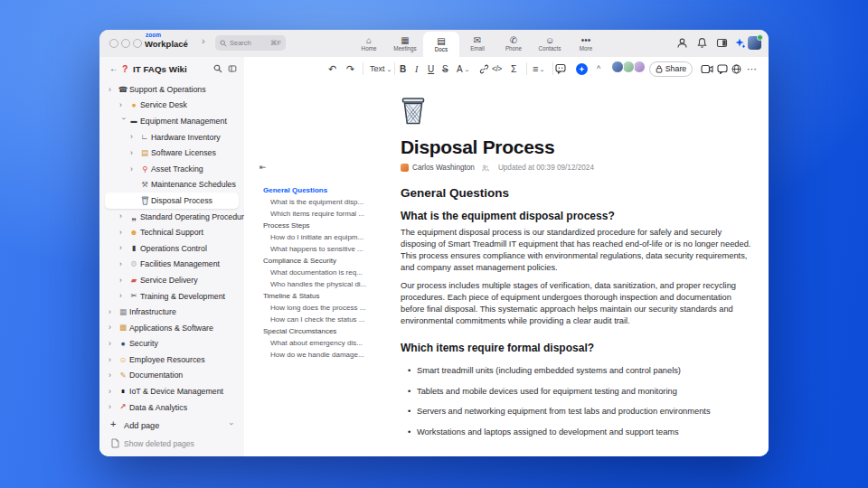 The height and width of the screenshot is (488, 868). What do you see at coordinates (172, 201) in the screenshot?
I see `sidebar-item-disposal-process: Disposal Process` at bounding box center [172, 201].